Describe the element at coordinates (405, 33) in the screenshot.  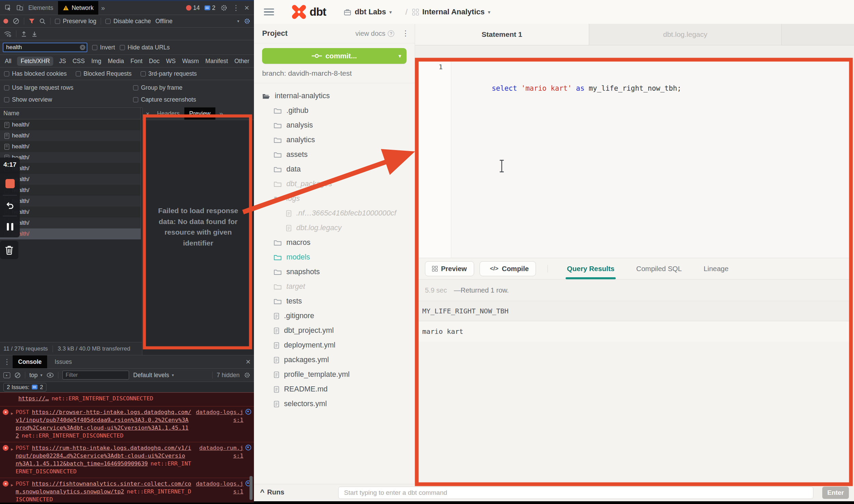
I see `sidebar-menu-icon: ⋮` at that location.